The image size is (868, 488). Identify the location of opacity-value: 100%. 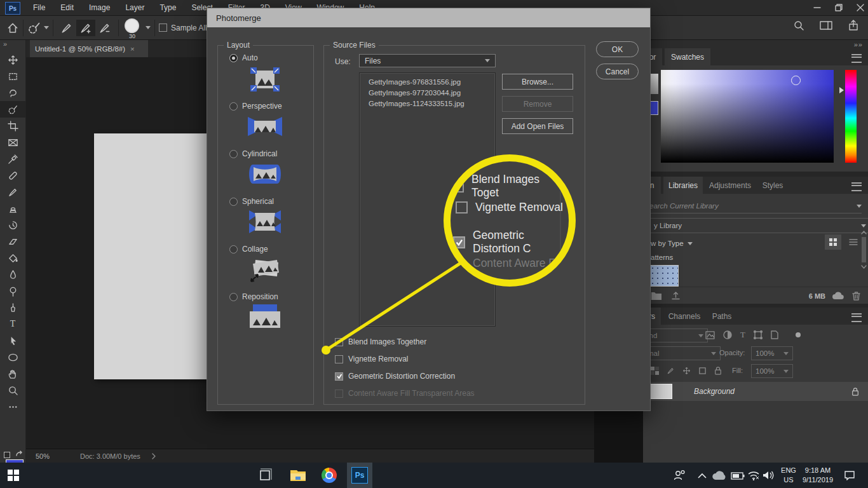
(772, 353).